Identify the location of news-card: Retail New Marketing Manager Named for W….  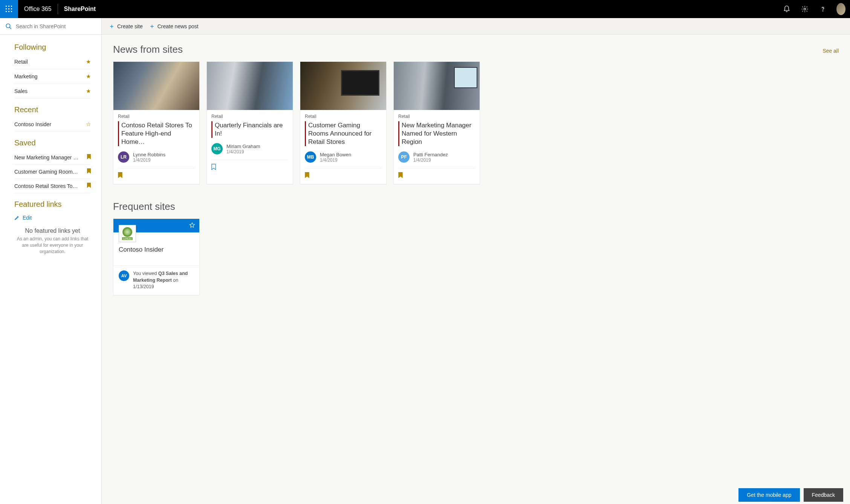
(437, 123).